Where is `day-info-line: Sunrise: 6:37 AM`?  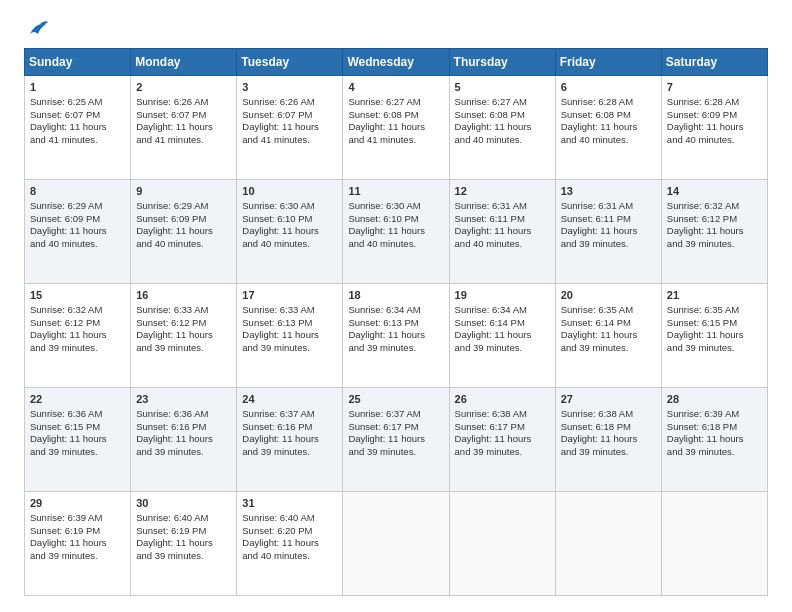
day-info-line: Sunrise: 6:37 AM is located at coordinates (396, 414).